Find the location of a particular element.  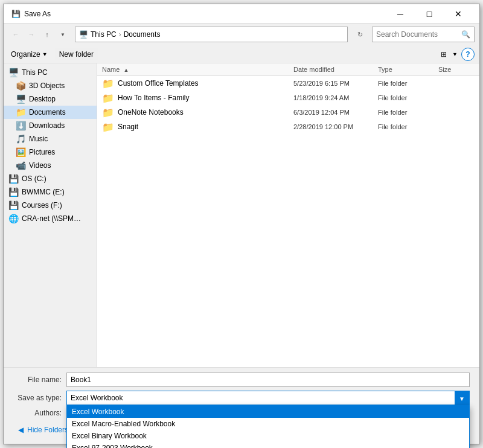

column-type: Type is located at coordinates (408, 69).